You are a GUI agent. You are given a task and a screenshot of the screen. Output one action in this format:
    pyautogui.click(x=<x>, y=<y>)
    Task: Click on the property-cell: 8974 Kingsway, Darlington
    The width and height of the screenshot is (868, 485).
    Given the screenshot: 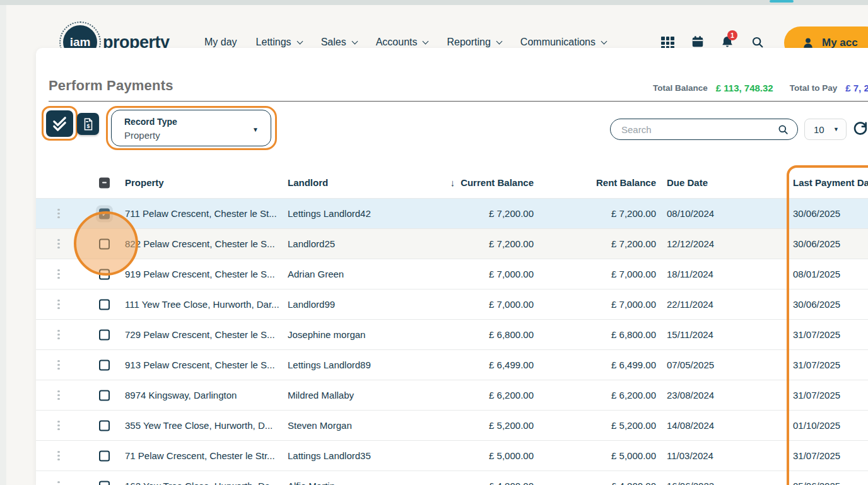 What is the action you would take?
    pyautogui.click(x=180, y=395)
    